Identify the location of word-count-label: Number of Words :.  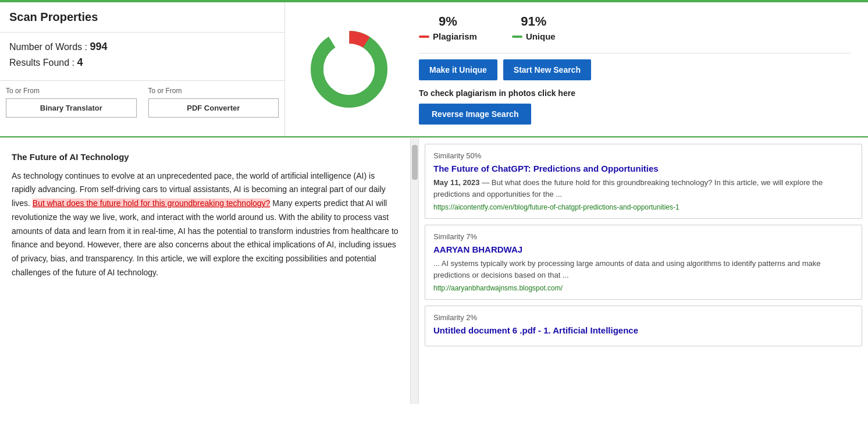
(48, 47).